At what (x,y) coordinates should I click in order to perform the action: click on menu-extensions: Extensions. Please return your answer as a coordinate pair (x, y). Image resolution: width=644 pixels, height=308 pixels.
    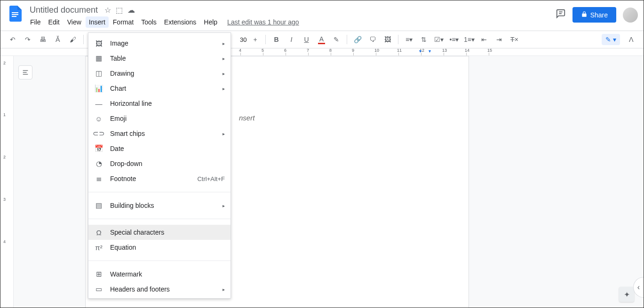
    Looking at the image, I should click on (180, 22).